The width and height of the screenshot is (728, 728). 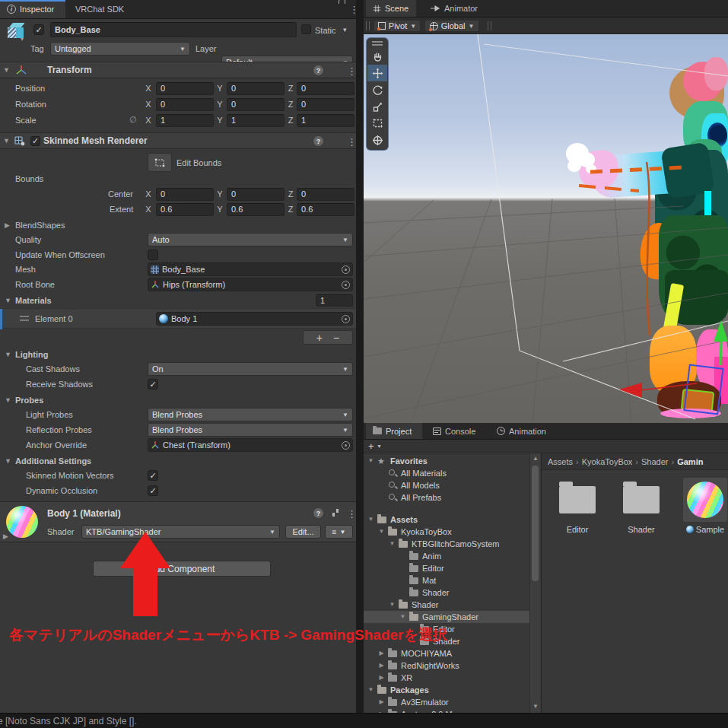 I want to click on tab-animation: Animation, so click(x=524, y=431).